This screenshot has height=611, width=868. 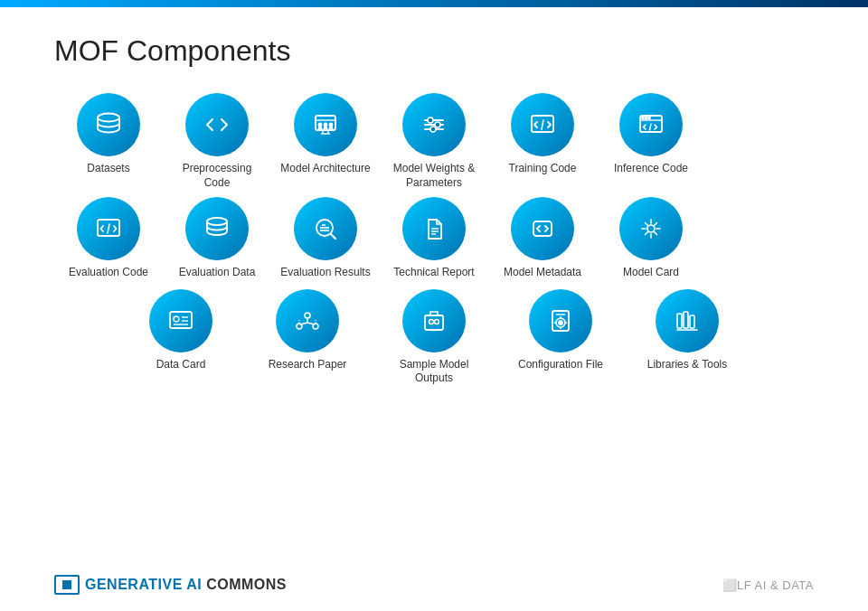 I want to click on item-evaluation-data: Evaluation Data, so click(x=217, y=239).